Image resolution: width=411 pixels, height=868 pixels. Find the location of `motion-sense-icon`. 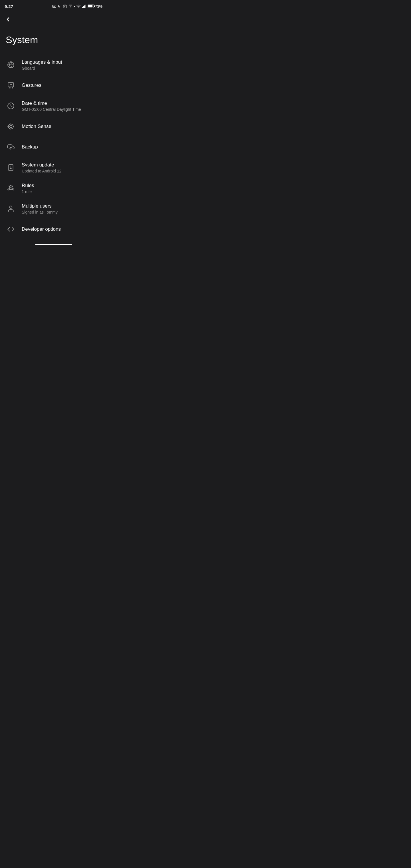

motion-sense-icon is located at coordinates (11, 127).